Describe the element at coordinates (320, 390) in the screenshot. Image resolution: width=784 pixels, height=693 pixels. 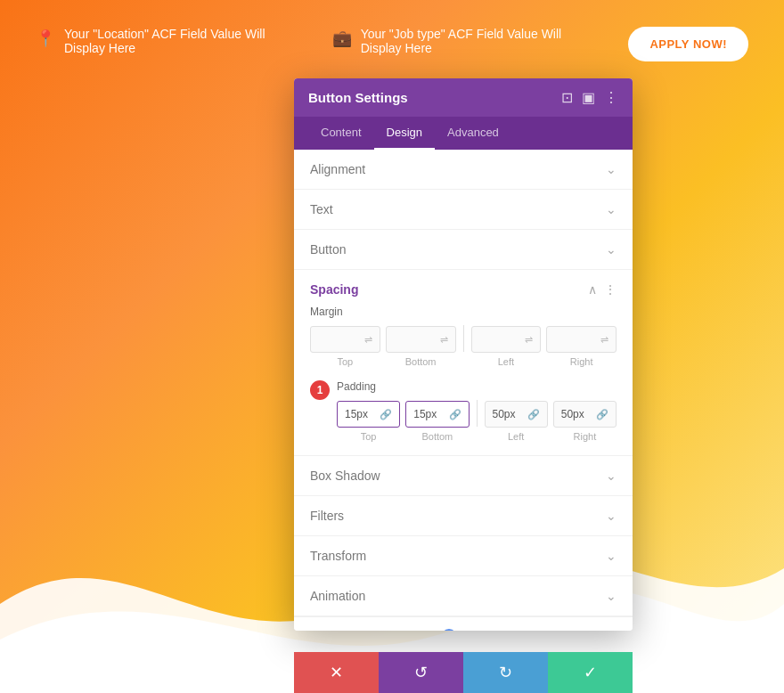
I see `padding-badge: 1` at that location.